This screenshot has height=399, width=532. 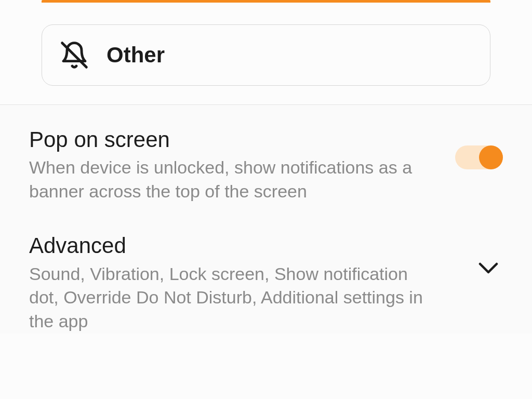 I want to click on advanced-description: Sound, Vibration, Lock screen, Show noti…, so click(x=227, y=298).